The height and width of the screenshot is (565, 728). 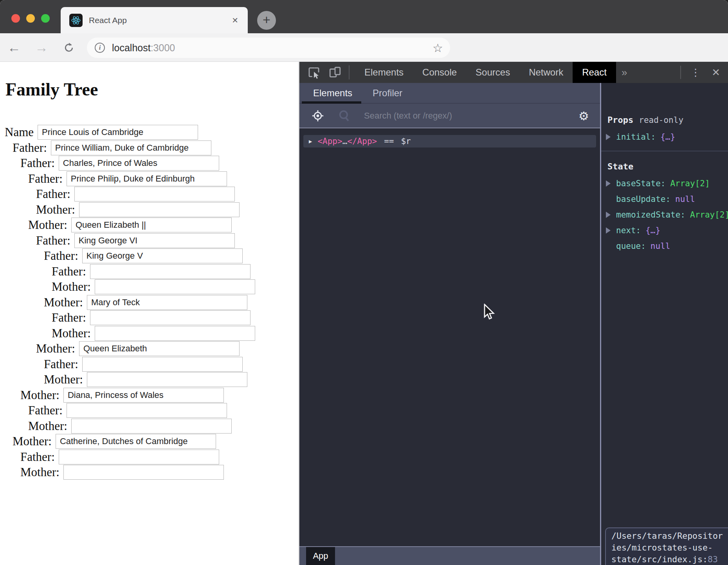 I want to click on kv-value: null, so click(x=685, y=199).